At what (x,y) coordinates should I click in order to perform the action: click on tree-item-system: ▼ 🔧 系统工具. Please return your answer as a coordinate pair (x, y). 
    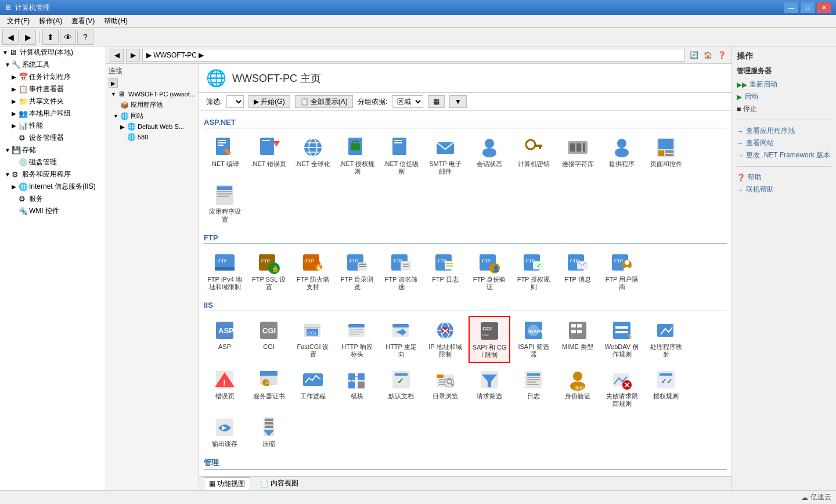
    Looking at the image, I should click on (53, 65).